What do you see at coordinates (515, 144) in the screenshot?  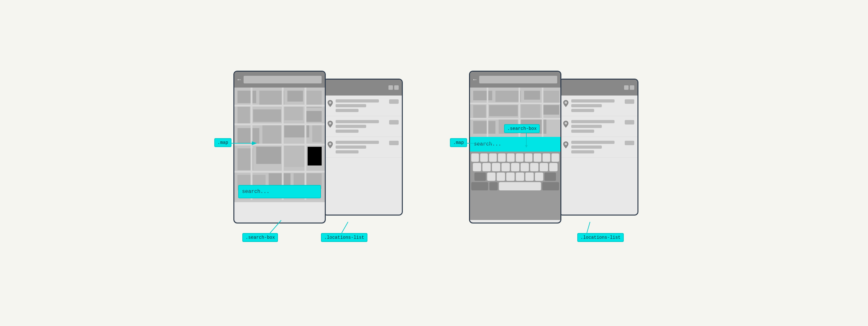 I see `search-input-active-2: search...` at bounding box center [515, 144].